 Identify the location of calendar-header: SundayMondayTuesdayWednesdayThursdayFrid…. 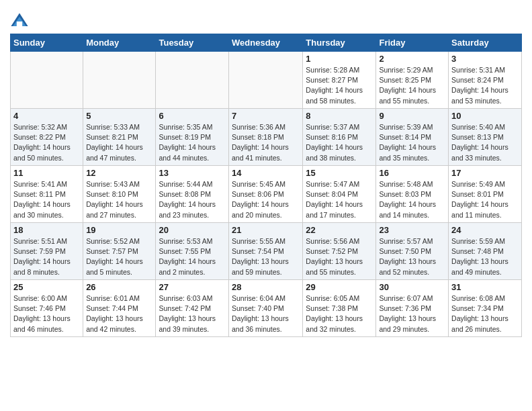
(266, 43).